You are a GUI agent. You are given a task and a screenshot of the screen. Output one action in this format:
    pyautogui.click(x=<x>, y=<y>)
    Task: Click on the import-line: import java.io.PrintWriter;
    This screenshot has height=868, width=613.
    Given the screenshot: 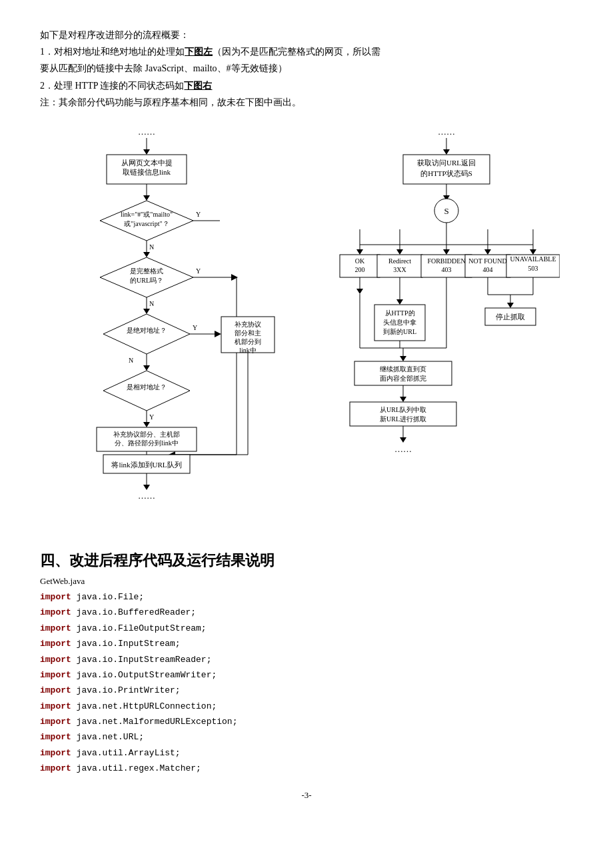 What is the action you would take?
    pyautogui.click(x=306, y=691)
    